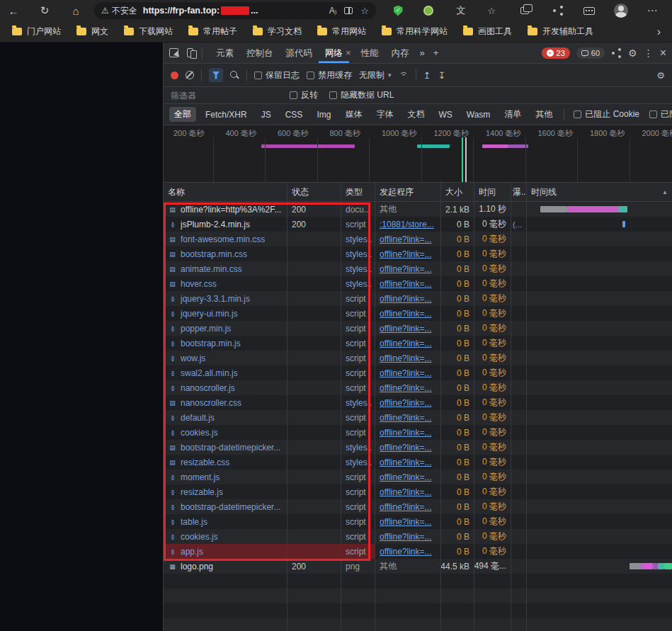  What do you see at coordinates (408, 192) in the screenshot?
I see `column-header-initiator: 发起程序` at bounding box center [408, 192].